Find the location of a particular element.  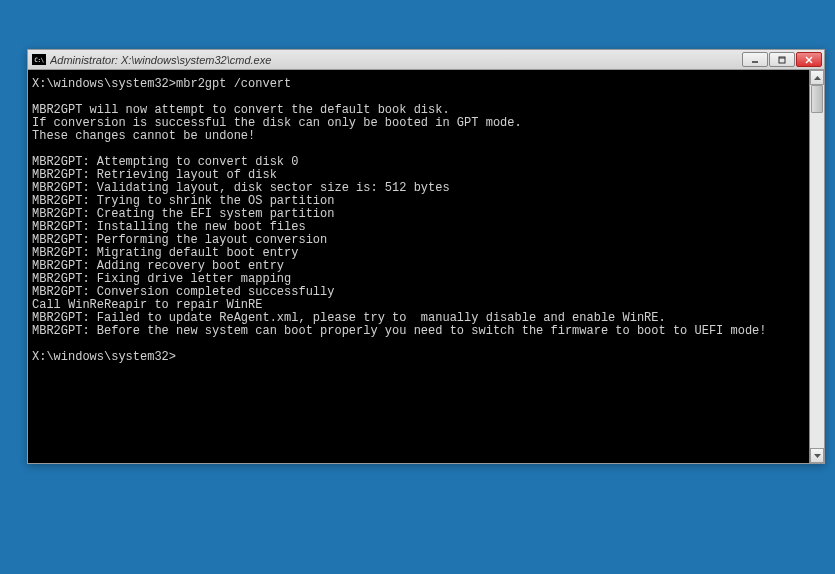

terminal-line: X:\windows\system32> is located at coordinates (418, 358).